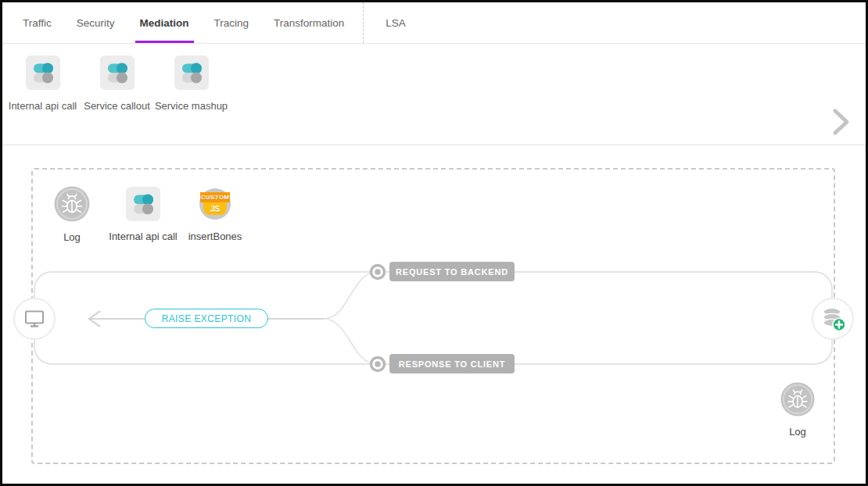 Image resolution: width=868 pixels, height=486 pixels. I want to click on monitor-icon, so click(34, 319).